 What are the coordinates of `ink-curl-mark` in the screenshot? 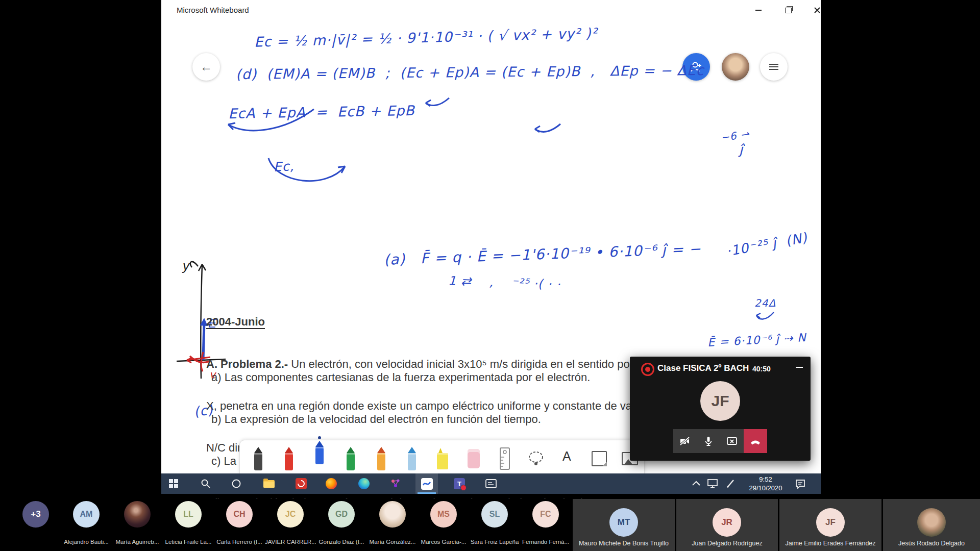 It's located at (766, 317).